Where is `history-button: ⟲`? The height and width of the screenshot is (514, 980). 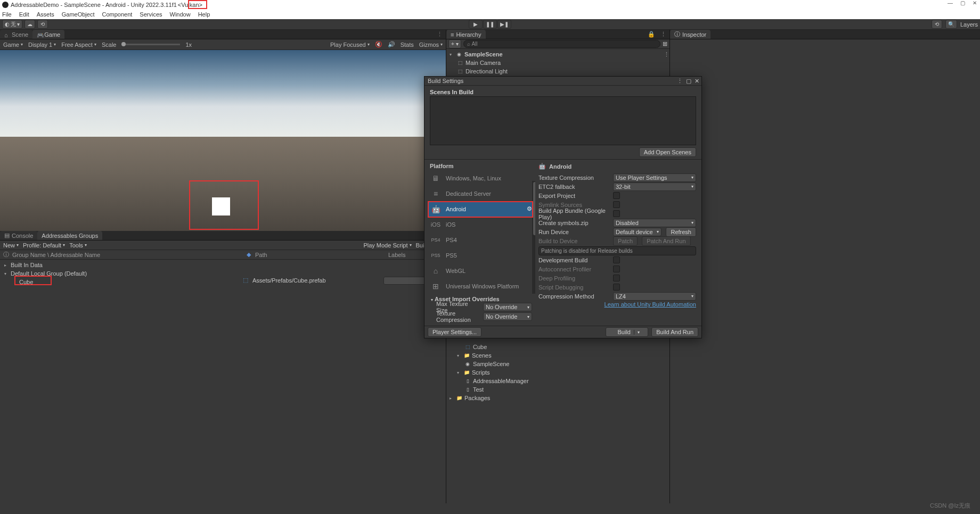
history-button: ⟲ is located at coordinates (43, 24).